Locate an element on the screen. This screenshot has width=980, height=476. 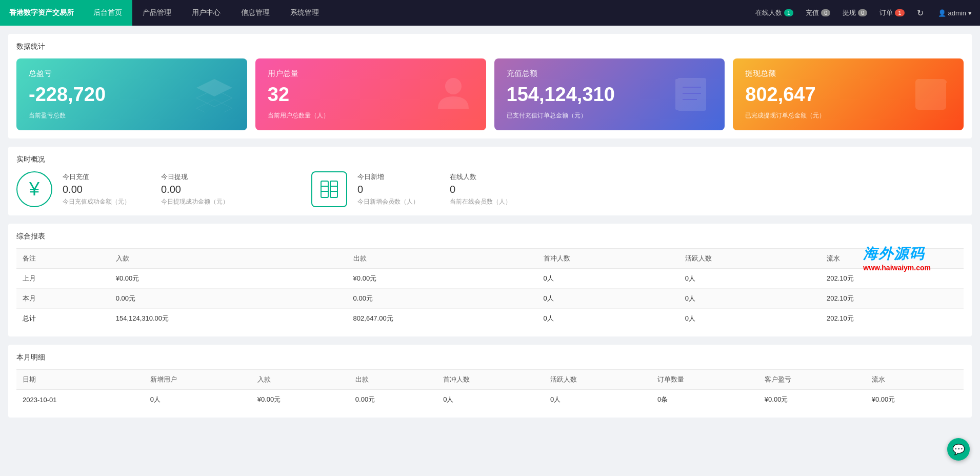
report-table-row: 本月 0.00元 0.00元 0人 0人 202.10元 is located at coordinates (490, 299).